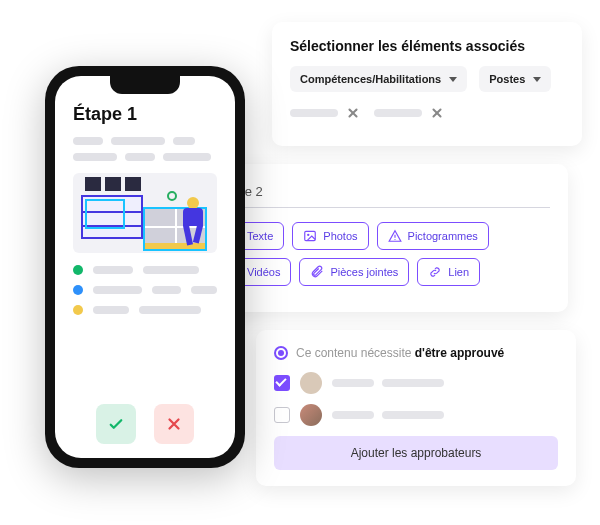  I want to click on check-icon, so click(116, 424).